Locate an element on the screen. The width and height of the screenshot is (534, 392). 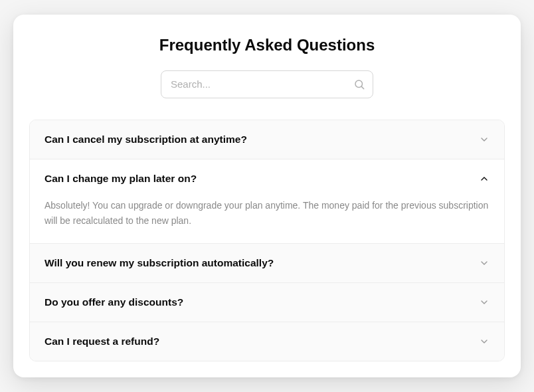
search-container is located at coordinates (267, 84).